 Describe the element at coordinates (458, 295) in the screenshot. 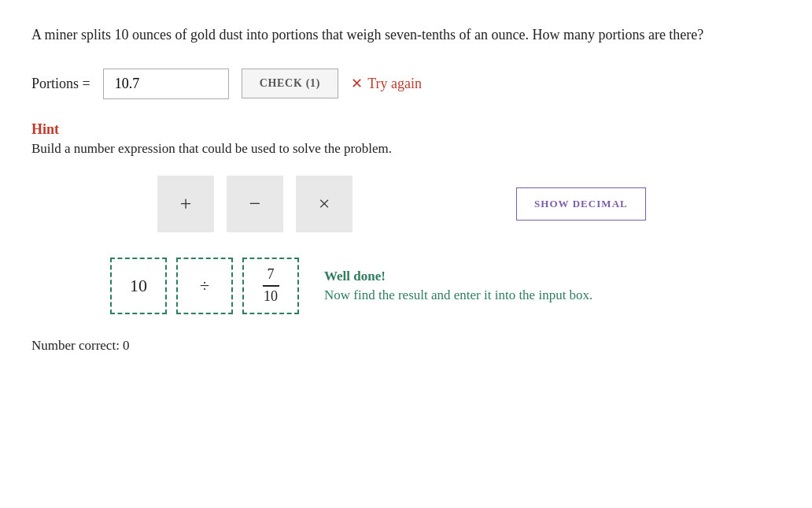

I see `now-find-text: Now find the result and enter it into th…` at that location.